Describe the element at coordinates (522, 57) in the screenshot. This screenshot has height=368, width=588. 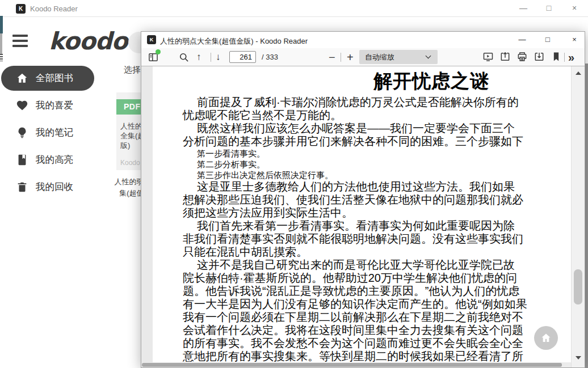
I see `toolbar-right-icons` at that location.